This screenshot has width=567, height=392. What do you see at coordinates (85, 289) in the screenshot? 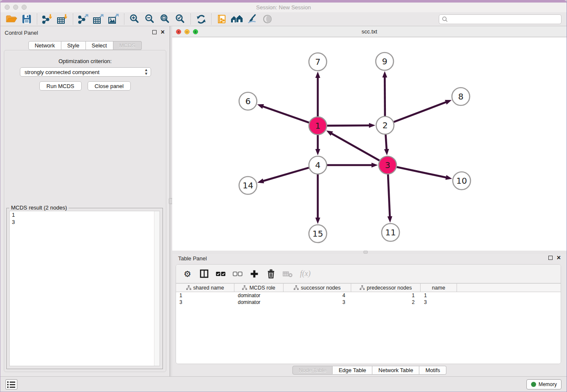
I see `mcds-result-list: 1 3` at bounding box center [85, 289].